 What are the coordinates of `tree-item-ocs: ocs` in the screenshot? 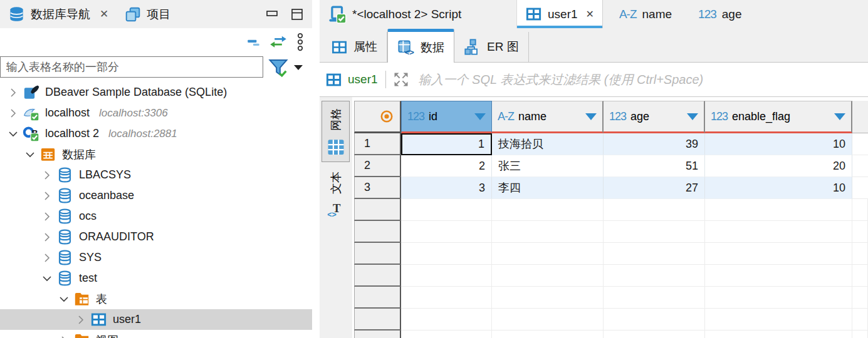 It's located at (156, 217).